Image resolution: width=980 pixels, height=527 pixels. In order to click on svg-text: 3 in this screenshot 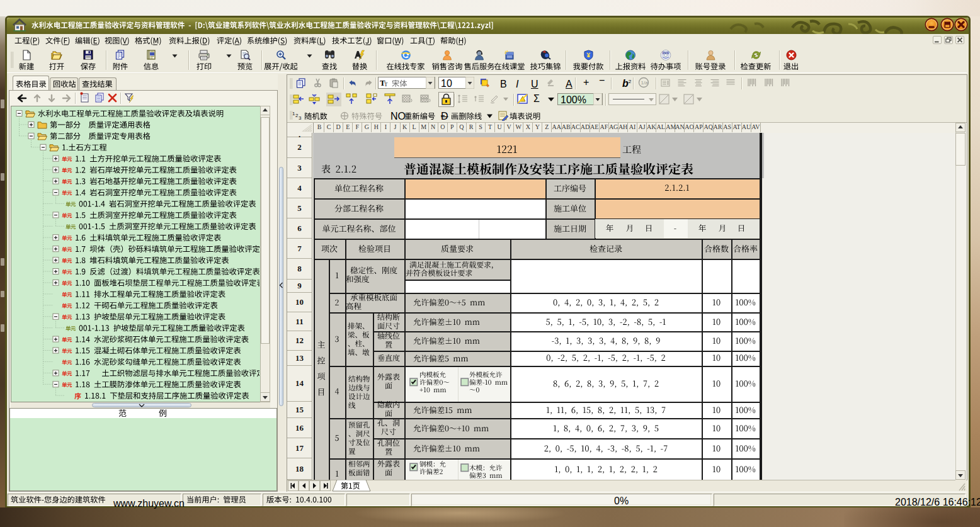, I will do `click(300, 118)`.